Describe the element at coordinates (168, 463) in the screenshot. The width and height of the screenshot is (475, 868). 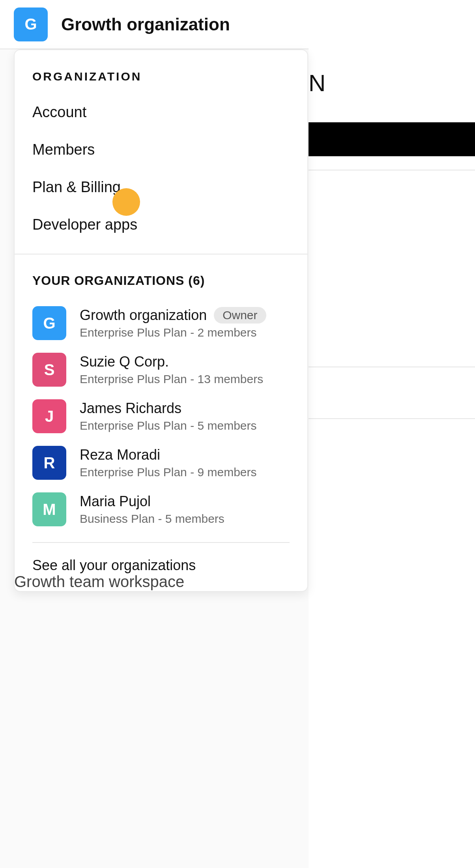
I see `org-text: Reza Moradi Enterprise Plus Plan - 9 mem…` at that location.